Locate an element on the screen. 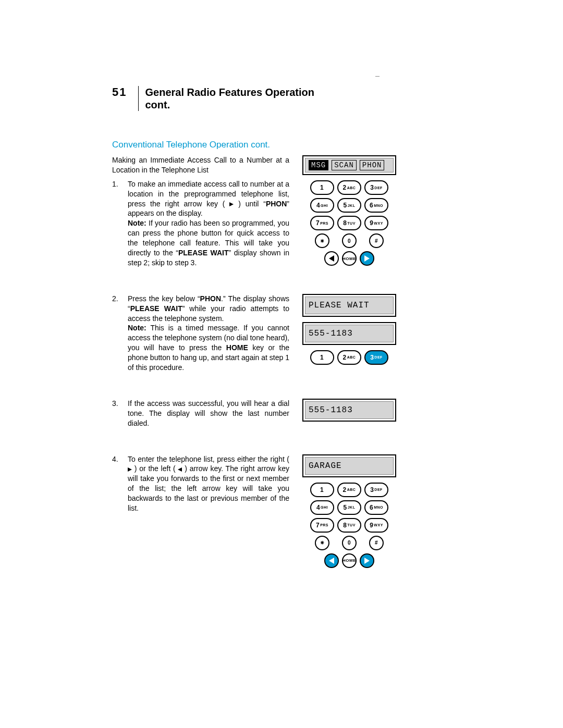 The image size is (563, 728). page-number: 51 is located at coordinates (122, 92).